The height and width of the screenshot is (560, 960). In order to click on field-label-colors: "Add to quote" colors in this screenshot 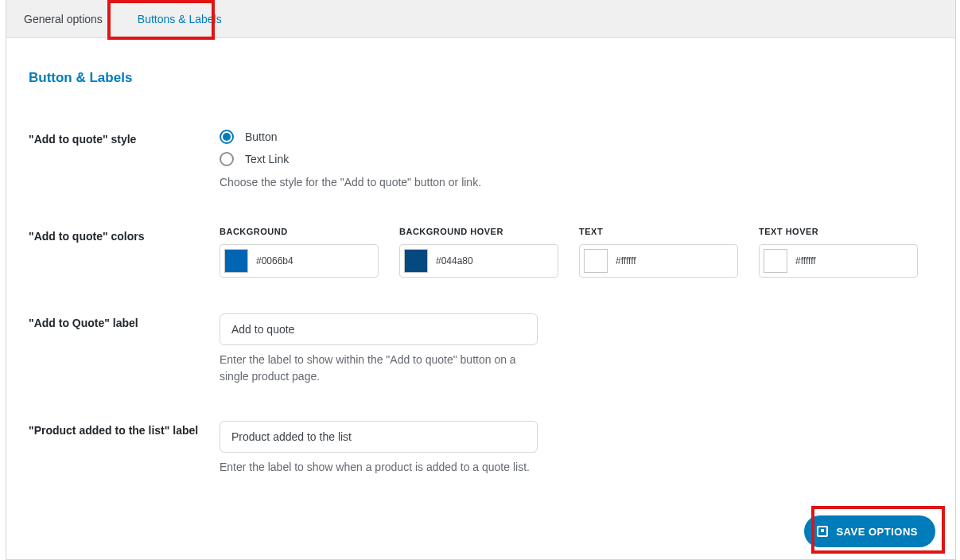, I will do `click(124, 235)`.